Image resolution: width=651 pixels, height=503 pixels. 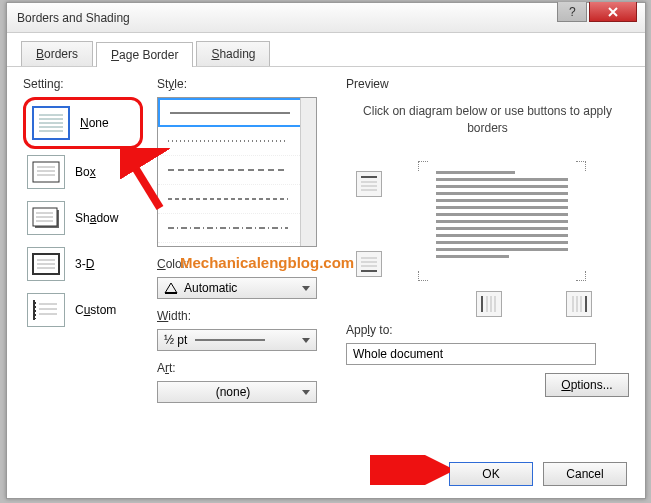 I want to click on ok-label: OK, so click(x=490, y=474).